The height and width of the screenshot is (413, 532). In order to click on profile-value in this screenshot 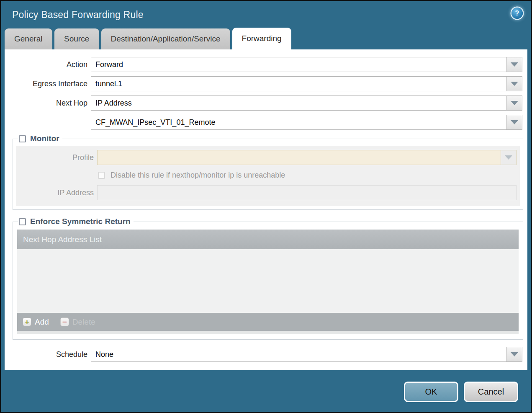, I will do `click(299, 157)`.